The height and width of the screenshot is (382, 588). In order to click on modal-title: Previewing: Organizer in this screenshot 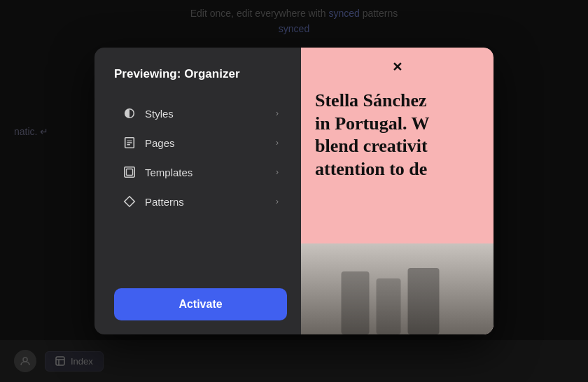, I will do `click(200, 74)`.